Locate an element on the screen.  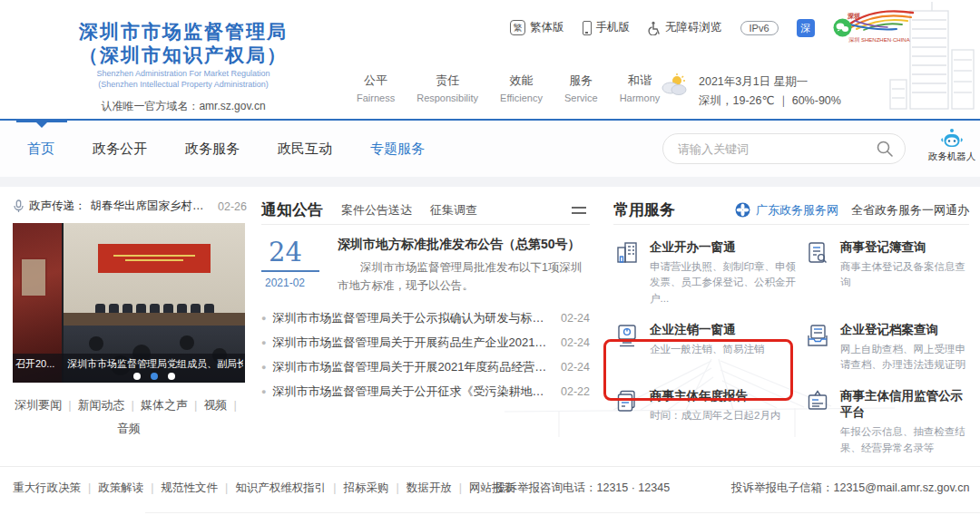
footer: 重大行政决策|政策解读|规范性文件|知识产权维权指引|招标采购|数据开放|网站报… is located at coordinates (490, 491).